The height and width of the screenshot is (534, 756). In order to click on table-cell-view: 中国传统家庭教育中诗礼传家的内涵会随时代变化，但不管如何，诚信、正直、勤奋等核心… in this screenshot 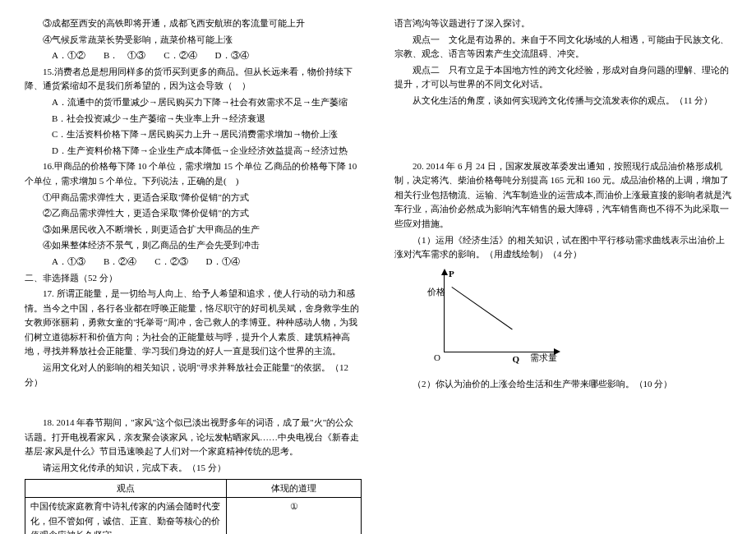, I will do `click(127, 516)`.